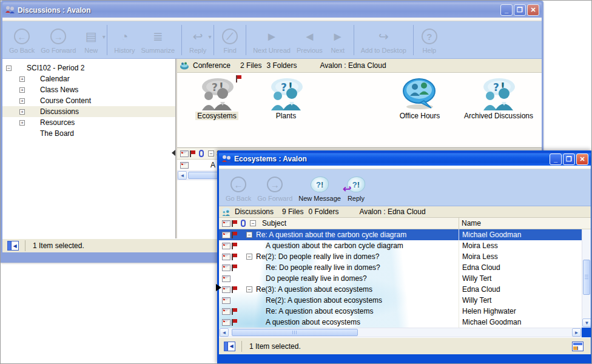  Describe the element at coordinates (489, 311) in the screenshot. I see `message-author: Helen Highwater` at that location.